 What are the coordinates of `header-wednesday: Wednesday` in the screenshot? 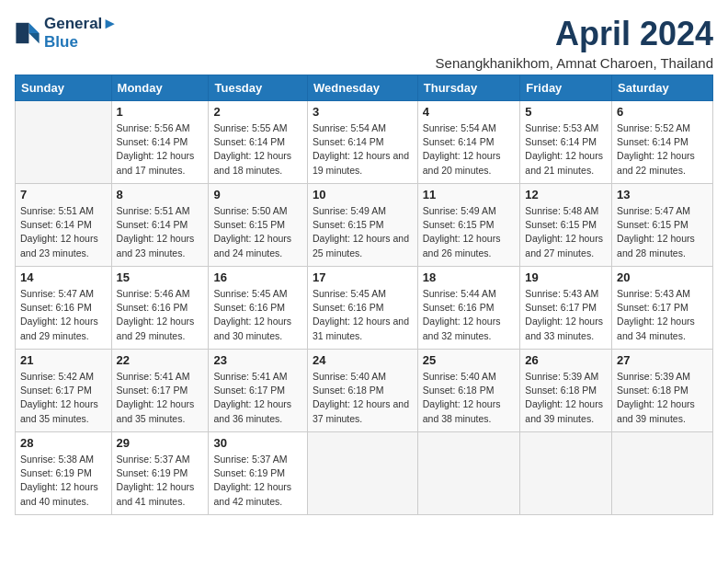 It's located at (362, 88).